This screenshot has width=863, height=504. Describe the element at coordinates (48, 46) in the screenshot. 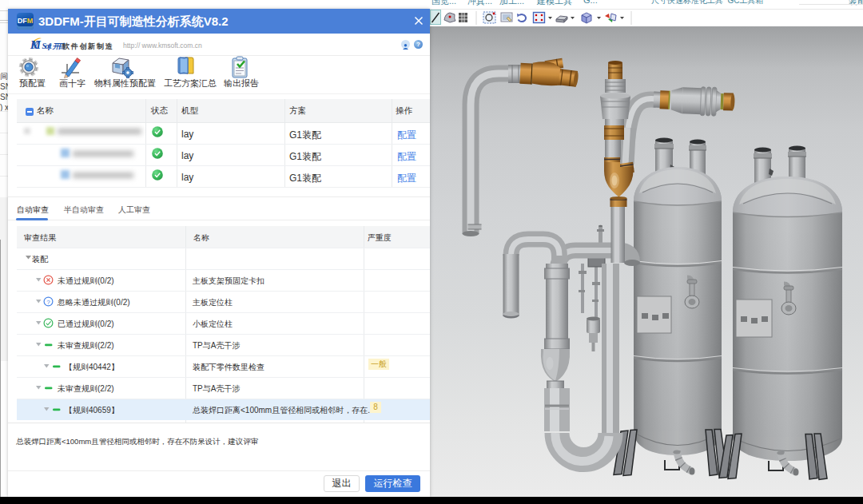

I see `svg-text: Soft` at that location.